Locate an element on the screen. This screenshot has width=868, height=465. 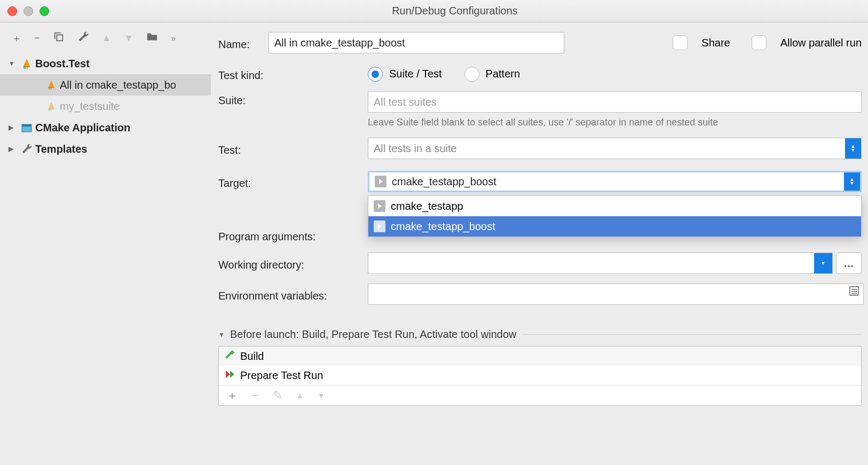
tree-label: Templates is located at coordinates (61, 149).